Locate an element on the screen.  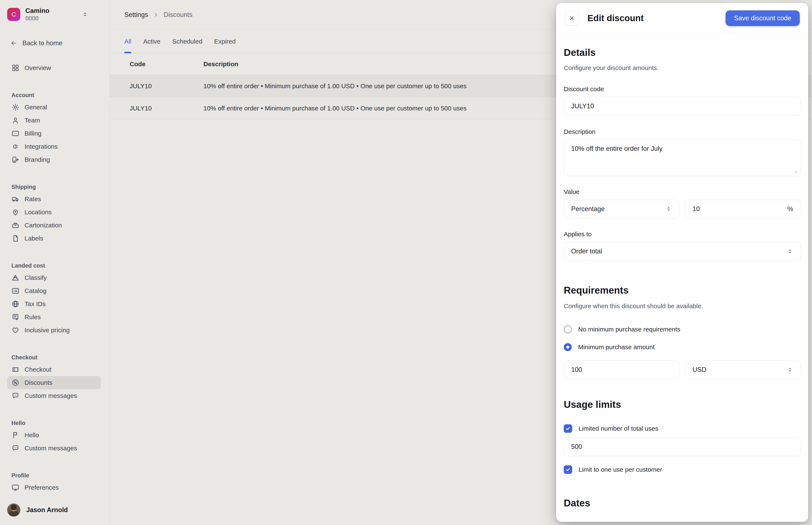
close-icon is located at coordinates (572, 18).